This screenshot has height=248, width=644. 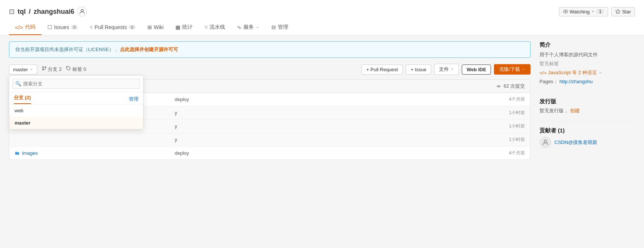 What do you see at coordinates (31, 69) in the screenshot?
I see `branch-chevron-icon` at bounding box center [31, 69].